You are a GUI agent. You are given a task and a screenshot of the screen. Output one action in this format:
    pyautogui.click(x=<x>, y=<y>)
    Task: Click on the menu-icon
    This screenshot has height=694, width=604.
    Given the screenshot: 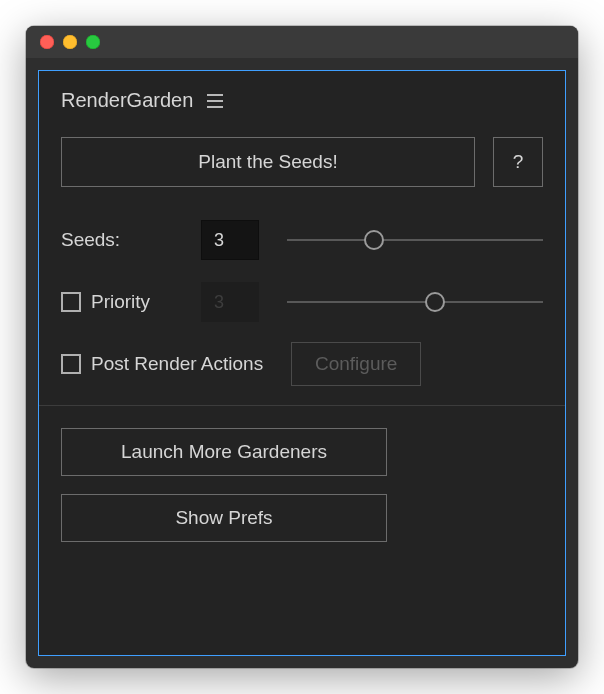 What is the action you would take?
    pyautogui.click(x=215, y=100)
    